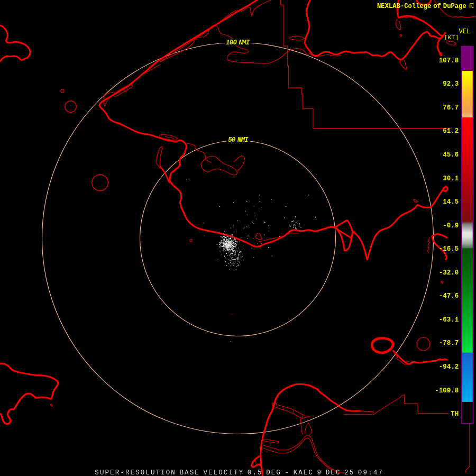  What do you see at coordinates (455, 414) in the screenshot?
I see `svg-text: TH` at bounding box center [455, 414].